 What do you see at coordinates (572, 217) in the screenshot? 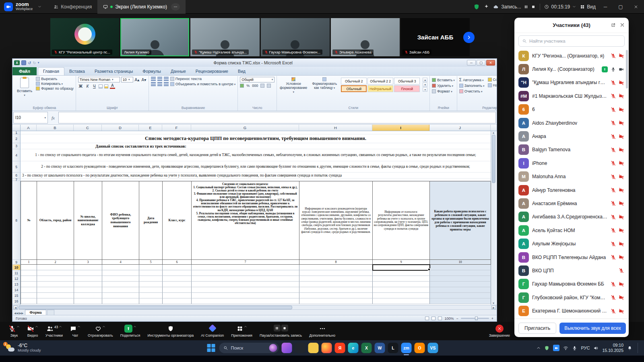
I see `participant-row: А Ангибаева З.А.Средигорненская с...` at bounding box center [572, 217].